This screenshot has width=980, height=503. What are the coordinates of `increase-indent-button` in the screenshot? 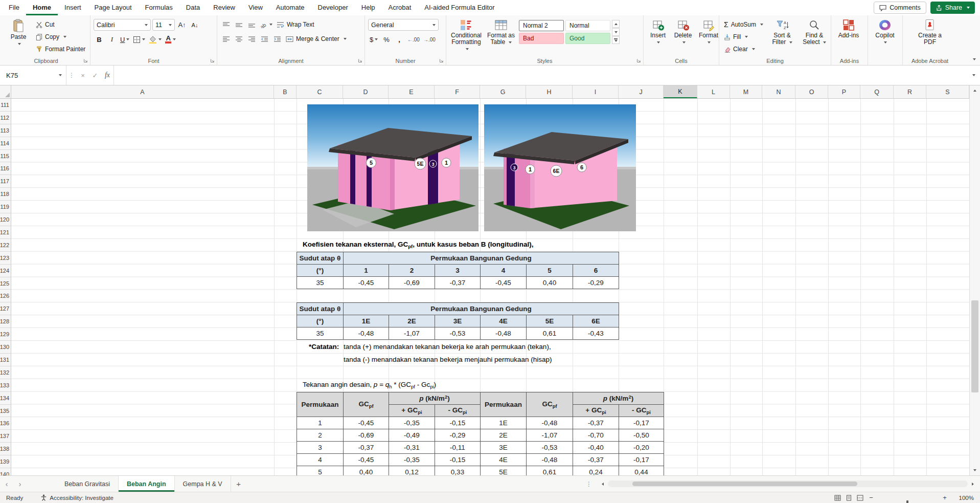 It's located at (277, 39).